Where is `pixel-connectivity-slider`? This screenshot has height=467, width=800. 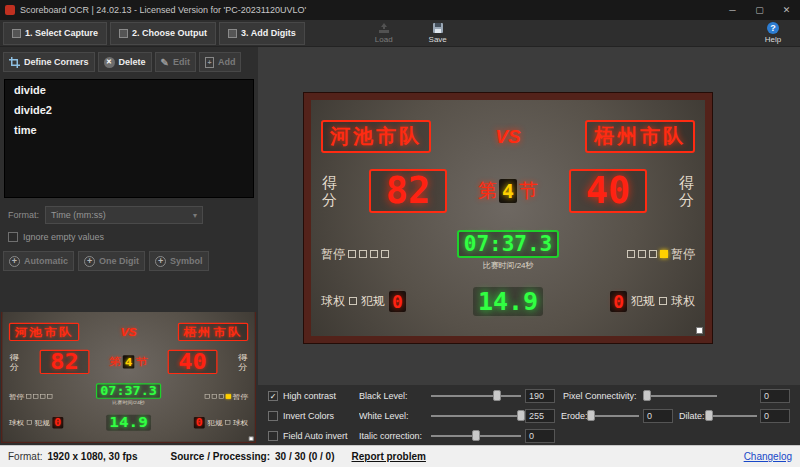 pixel-connectivity-slider is located at coordinates (682, 396).